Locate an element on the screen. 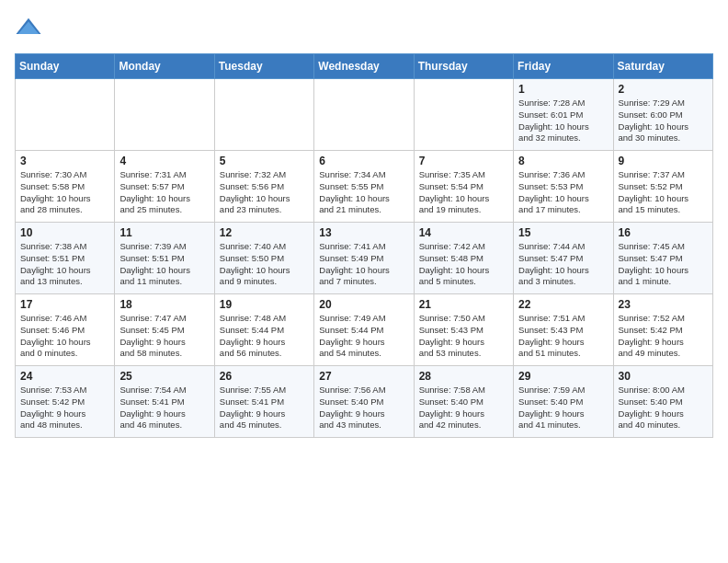  day-info: Sunrise: 7:50 AM Sunset: 5:43 PM Dayligh… is located at coordinates (463, 337).